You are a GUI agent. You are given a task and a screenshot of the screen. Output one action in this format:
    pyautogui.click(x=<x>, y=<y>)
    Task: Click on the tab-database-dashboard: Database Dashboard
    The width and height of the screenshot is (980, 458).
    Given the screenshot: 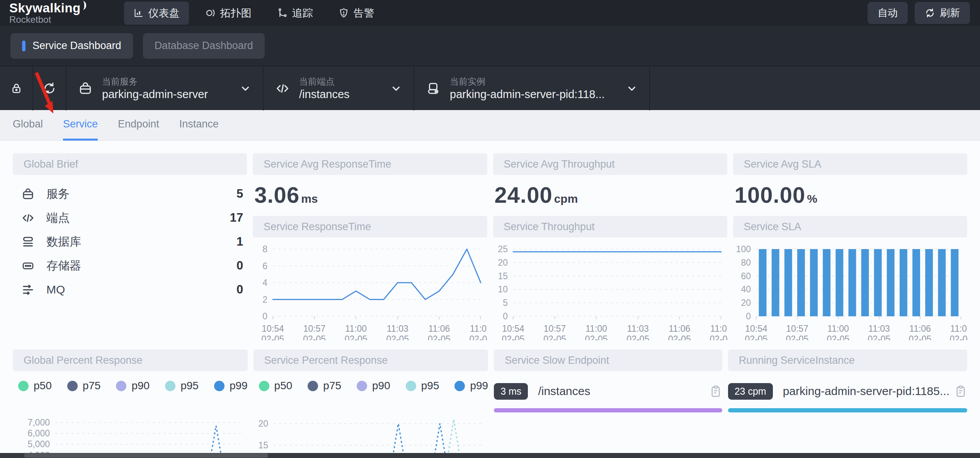 What is the action you would take?
    pyautogui.click(x=204, y=46)
    